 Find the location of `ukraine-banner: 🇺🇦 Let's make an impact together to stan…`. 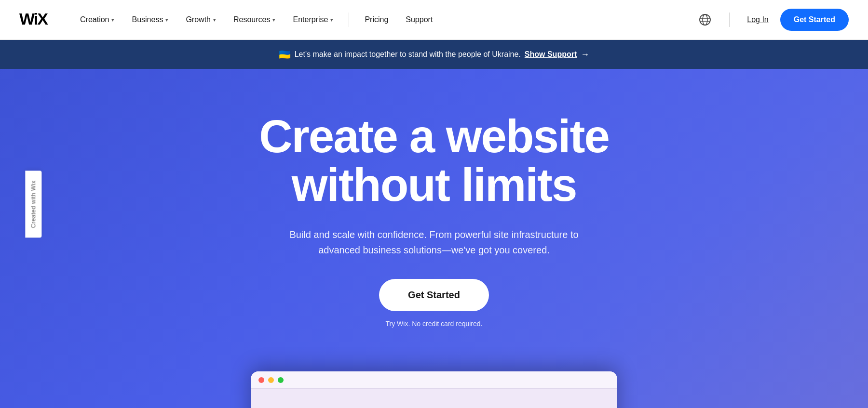

ukraine-banner: 🇺🇦 Let's make an impact together to stan… is located at coordinates (434, 54).